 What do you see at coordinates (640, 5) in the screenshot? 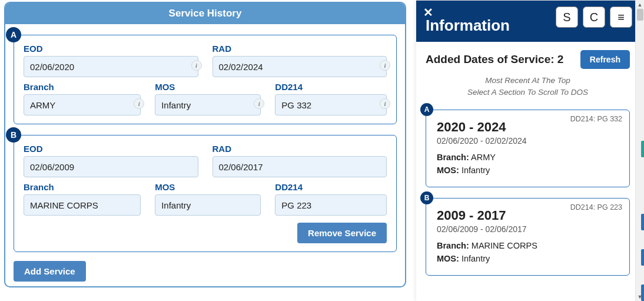
I see `scroll-up-icon: ▲` at bounding box center [640, 5].